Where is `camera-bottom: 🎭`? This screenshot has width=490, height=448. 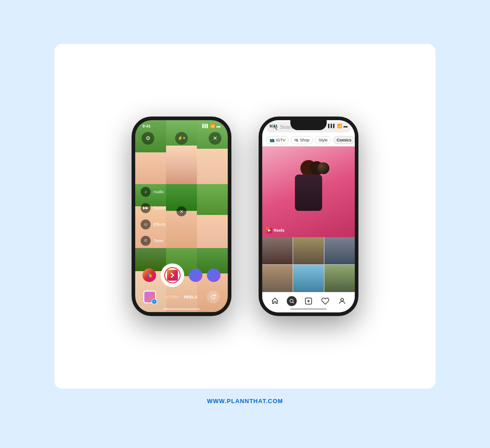
camera-bottom: 🎭 is located at coordinates (181, 286).